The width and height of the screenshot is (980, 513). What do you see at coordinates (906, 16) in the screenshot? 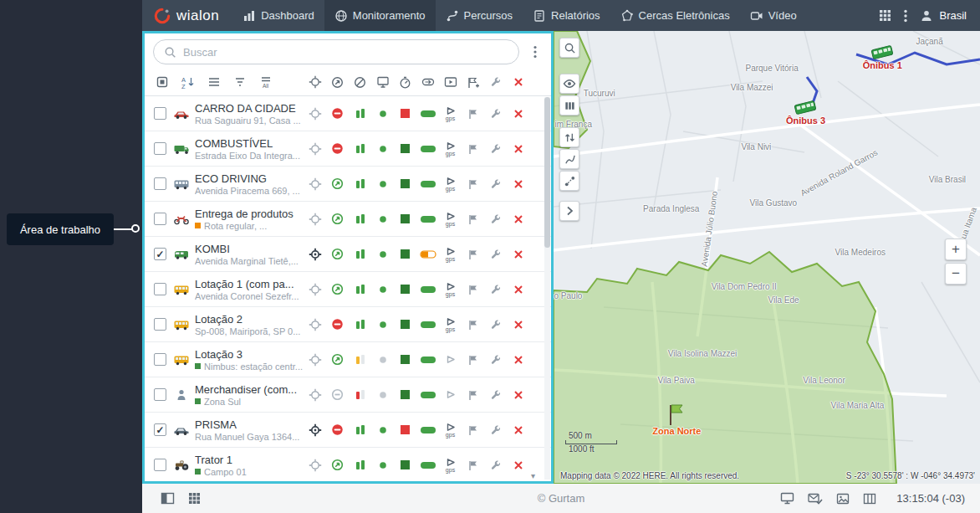
I see `kebab-icon` at bounding box center [906, 16].